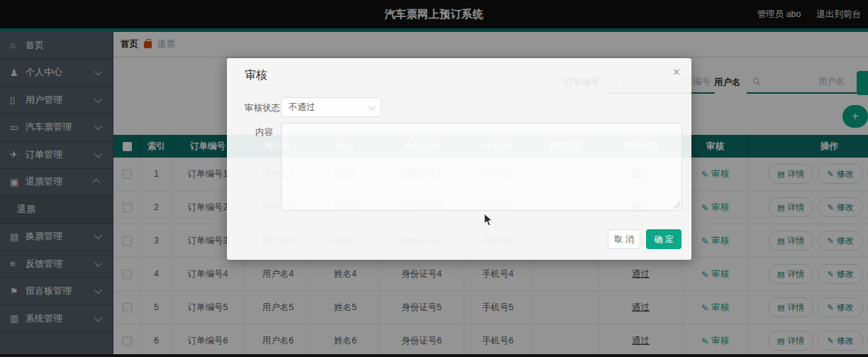 This screenshot has width=868, height=357. What do you see at coordinates (302, 108) in the screenshot?
I see `audit-status-value: 不通过` at bounding box center [302, 108].